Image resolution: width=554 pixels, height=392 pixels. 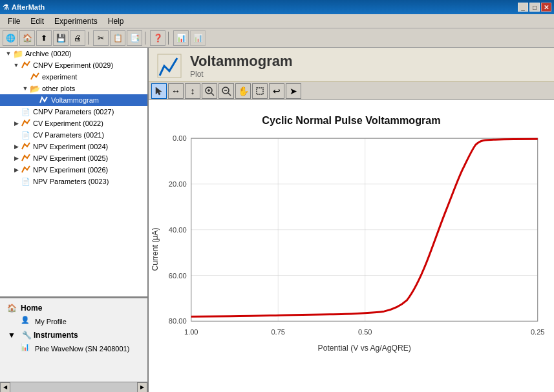 I want to click on scroll-left-btn: ◀, so click(x=5, y=387).